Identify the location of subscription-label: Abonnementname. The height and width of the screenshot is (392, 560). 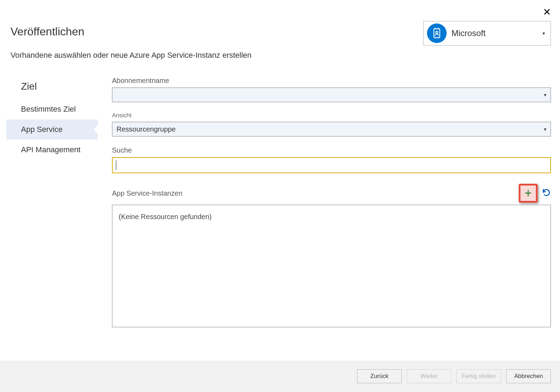
(331, 80).